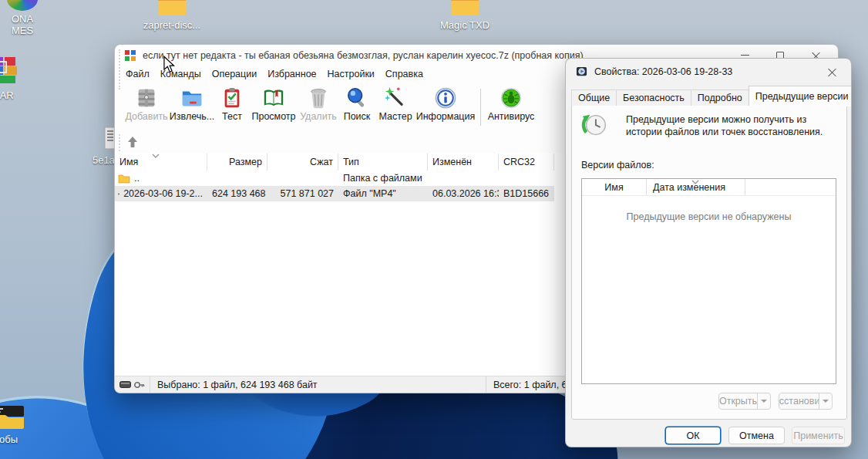  Describe the element at coordinates (654, 97) in the screenshot. I see `tab-security: Безопасность` at that location.